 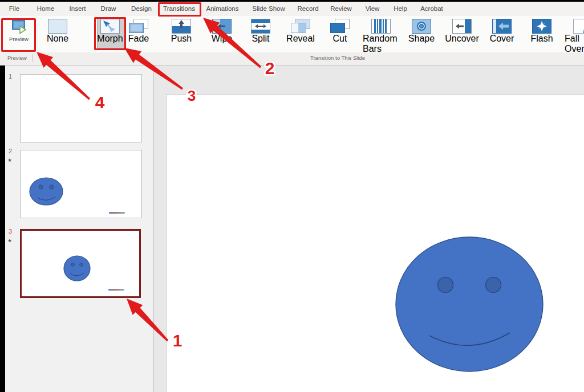 I want to click on preview-button-label: Preview, so click(x=19, y=39).